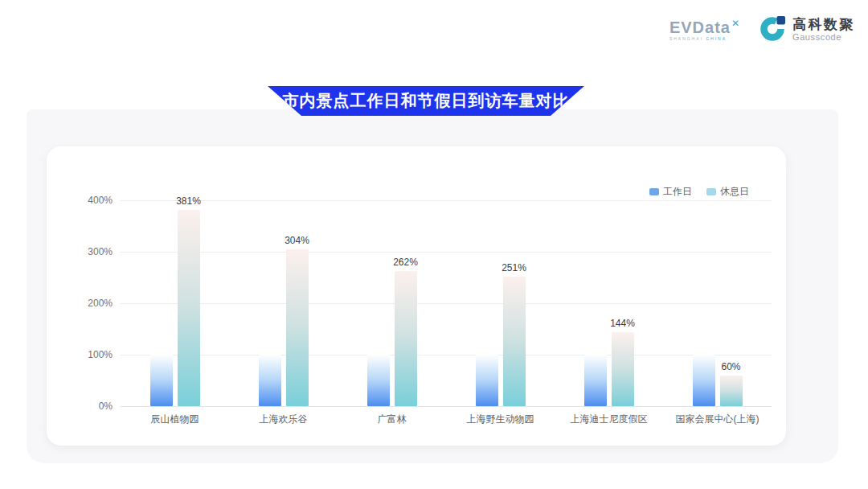 The width and height of the screenshot is (868, 489). What do you see at coordinates (718, 420) in the screenshot?
I see `x-axis-label: 国家会展中心(上海)` at bounding box center [718, 420].